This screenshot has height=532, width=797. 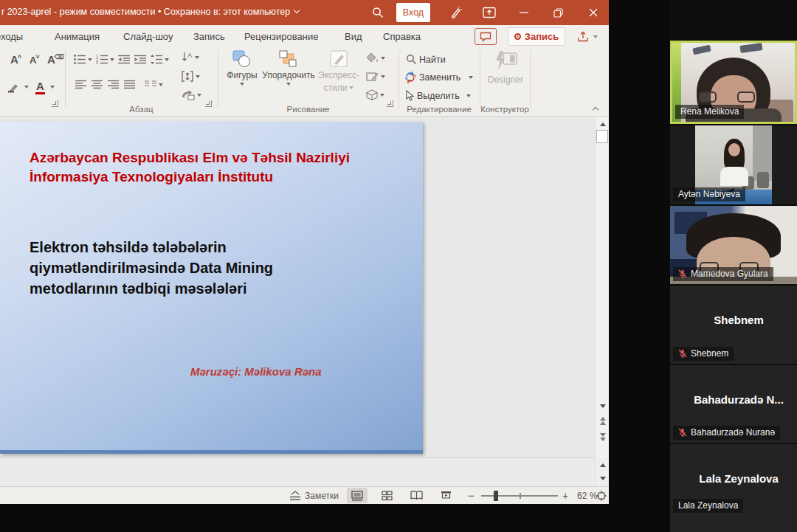 I want to click on normal-view-button, so click(x=357, y=496).